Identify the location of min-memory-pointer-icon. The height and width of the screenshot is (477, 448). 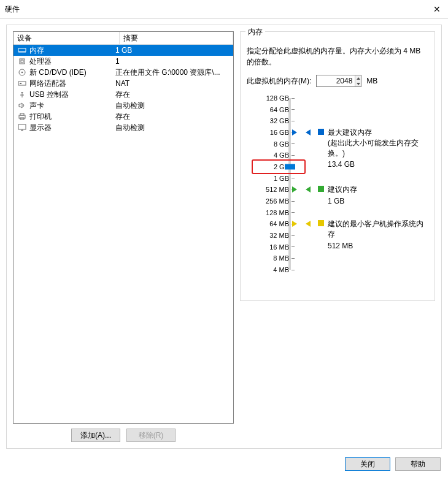
(308, 224).